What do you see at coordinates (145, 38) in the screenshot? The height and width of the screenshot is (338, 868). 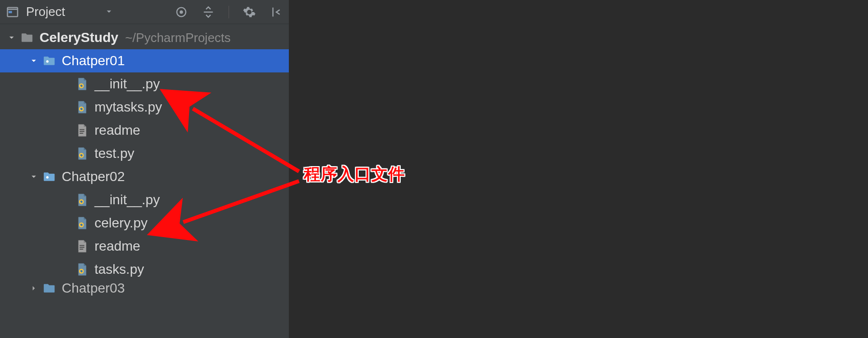 I see `tree-node-project-root: CeleryStudy ~/PycharmProjects` at bounding box center [145, 38].